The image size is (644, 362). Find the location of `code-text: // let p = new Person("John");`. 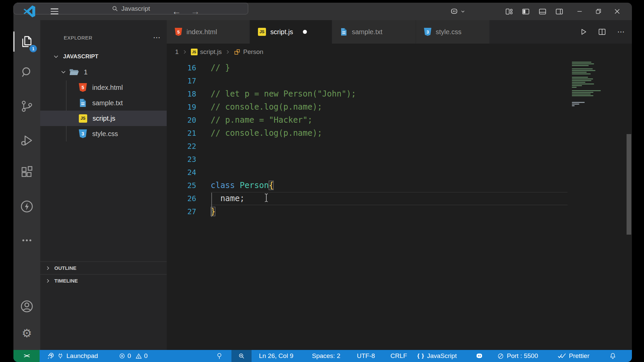

code-text: // let p = new Person("John"); is located at coordinates (283, 94).